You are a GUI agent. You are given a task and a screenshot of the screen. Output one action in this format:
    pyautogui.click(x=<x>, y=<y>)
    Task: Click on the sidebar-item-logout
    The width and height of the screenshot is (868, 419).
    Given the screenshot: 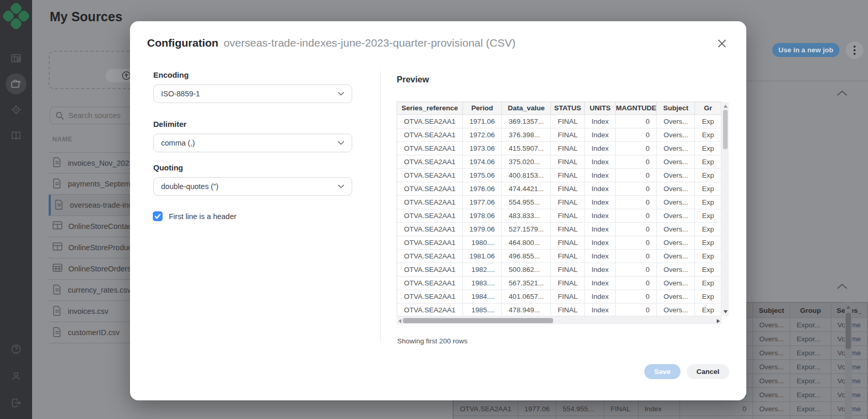 What is the action you would take?
    pyautogui.click(x=16, y=403)
    